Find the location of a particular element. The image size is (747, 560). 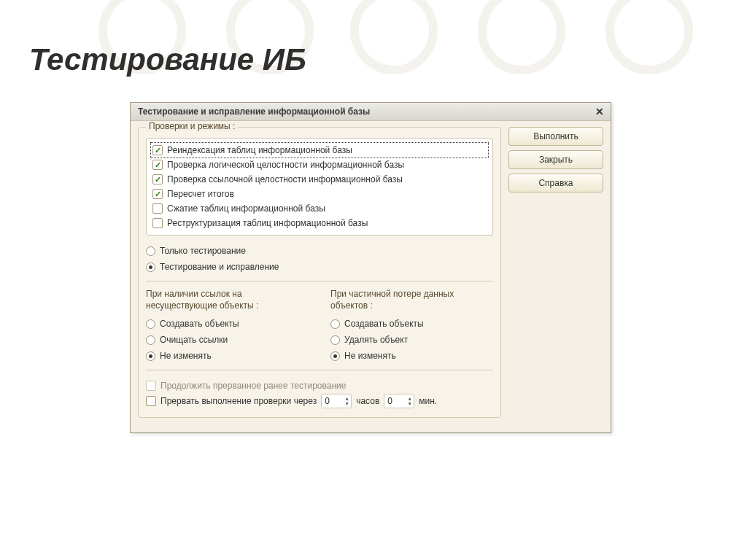

check-referential-integrity: ✓ Проверка ссылочной целостности информа… is located at coordinates (320, 179).